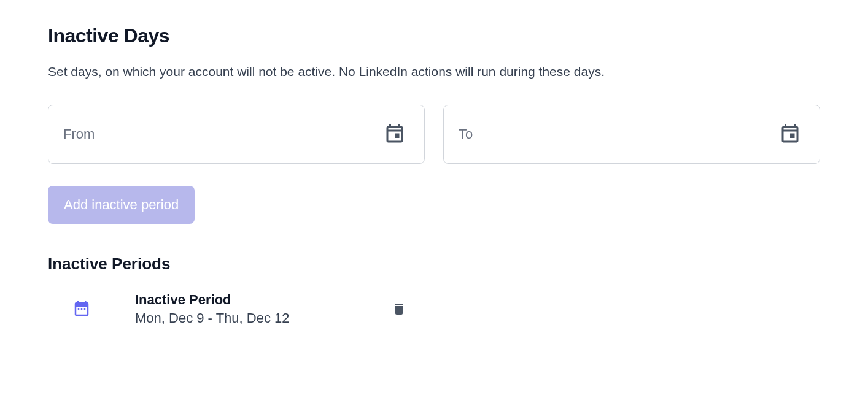 The image size is (868, 406). I want to click on add-inactive-period-button: Add inactive period, so click(122, 205).